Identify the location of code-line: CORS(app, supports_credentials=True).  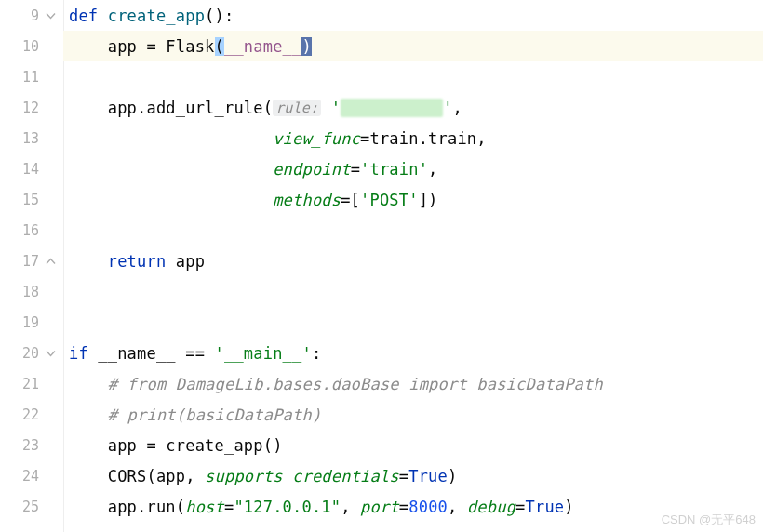
(413, 476).